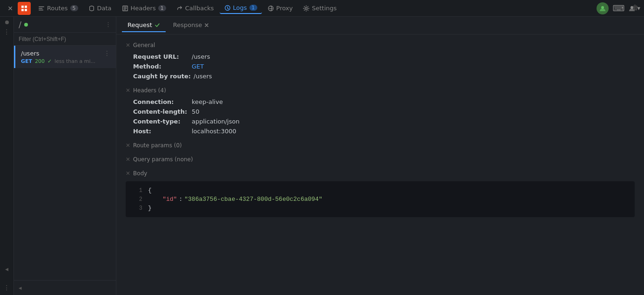 This screenshot has width=644, height=295. What do you see at coordinates (324, 8) in the screenshot?
I see `settings-label: Settings` at bounding box center [324, 8].